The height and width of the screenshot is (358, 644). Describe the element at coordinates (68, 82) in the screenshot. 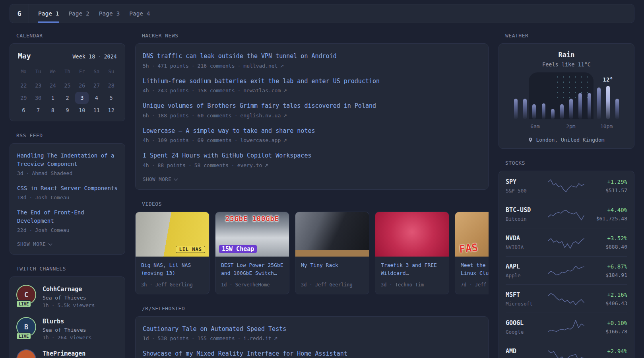

I see `calendar-card: May Week 18·2024 MoTuWeThFrSaSu 22232425…` at that location.